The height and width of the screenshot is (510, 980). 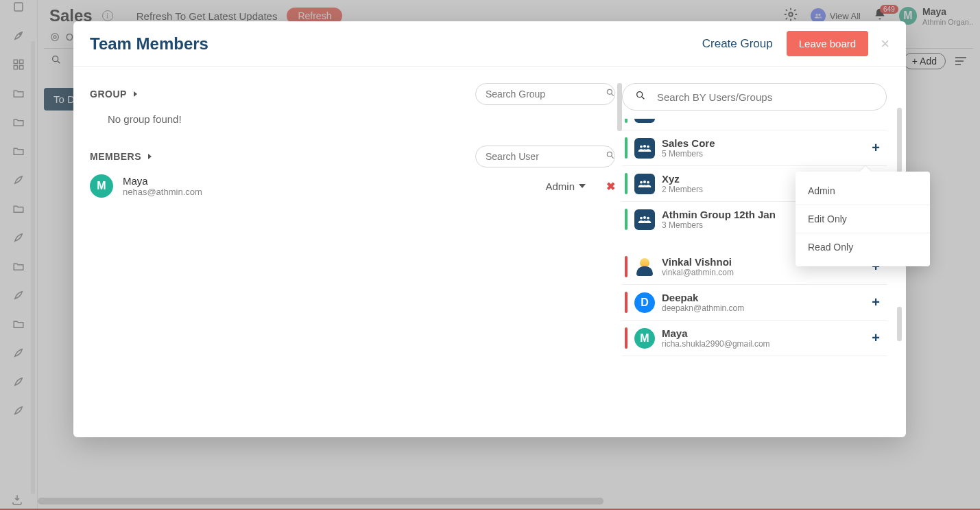 I want to click on modal-title: Team Members, so click(x=150, y=44).